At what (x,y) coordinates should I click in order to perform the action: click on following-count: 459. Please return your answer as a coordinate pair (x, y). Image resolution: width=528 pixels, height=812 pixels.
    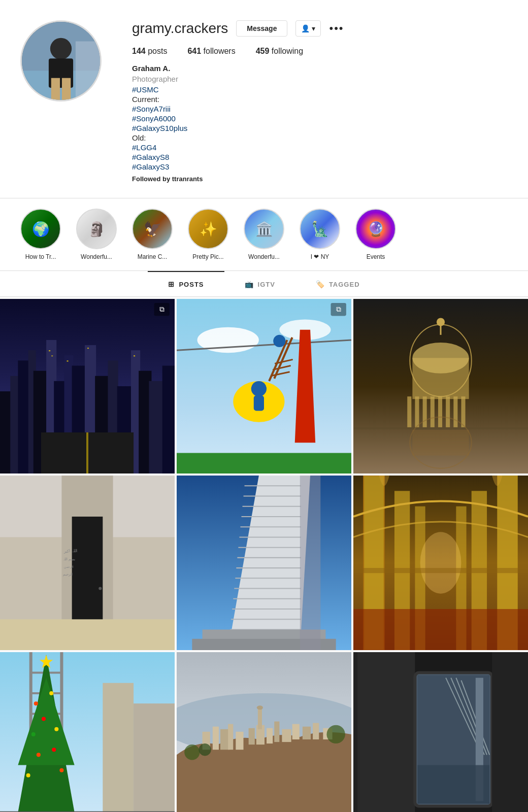
    Looking at the image, I should click on (263, 51).